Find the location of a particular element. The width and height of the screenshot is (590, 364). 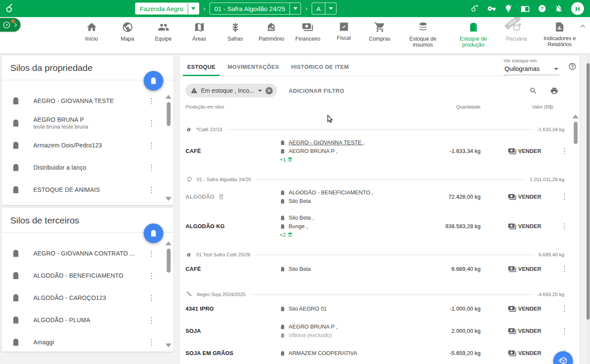

silo-list-item: AEGRO - GIOVANNA TESTE ⋮ is located at coordinates (80, 101).